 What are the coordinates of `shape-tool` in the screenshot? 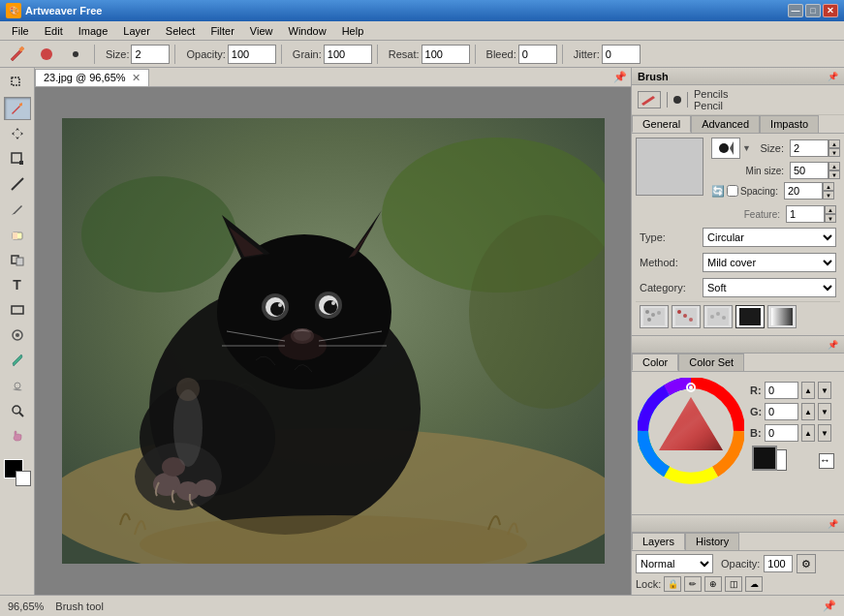 It's located at (17, 310).